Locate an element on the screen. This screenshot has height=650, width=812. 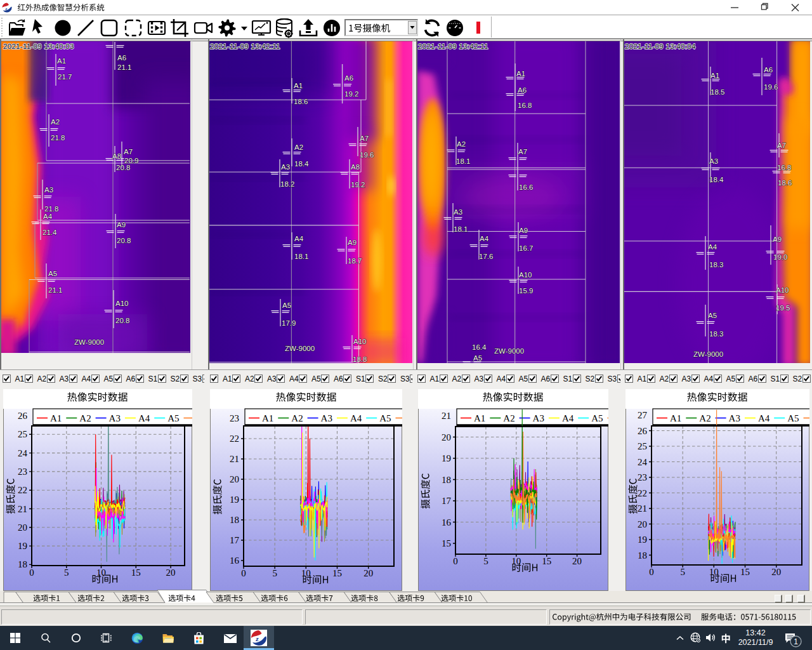
svg-text: 1 is located at coordinates (796, 642).